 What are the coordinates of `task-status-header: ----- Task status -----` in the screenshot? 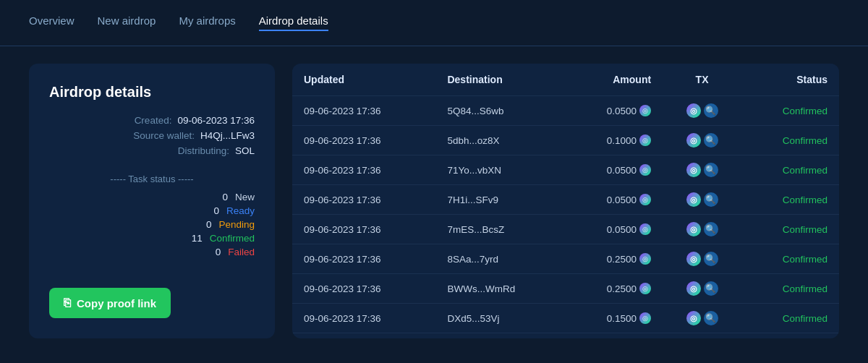 It's located at (152, 179).